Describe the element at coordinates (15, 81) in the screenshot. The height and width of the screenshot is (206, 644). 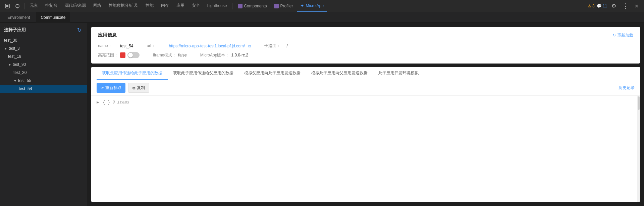
I see `tree-arrow-test55: ▼` at that location.